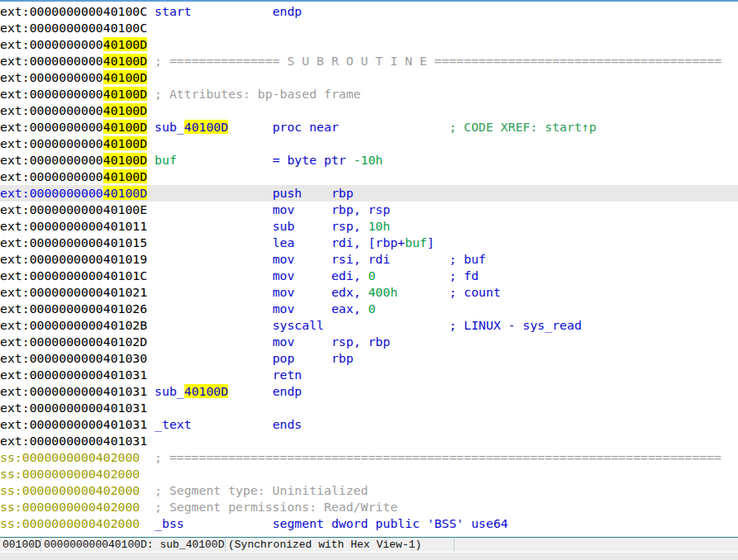 The image size is (738, 560). I want to click on code-token: ; ======================================…, so click(438, 458).